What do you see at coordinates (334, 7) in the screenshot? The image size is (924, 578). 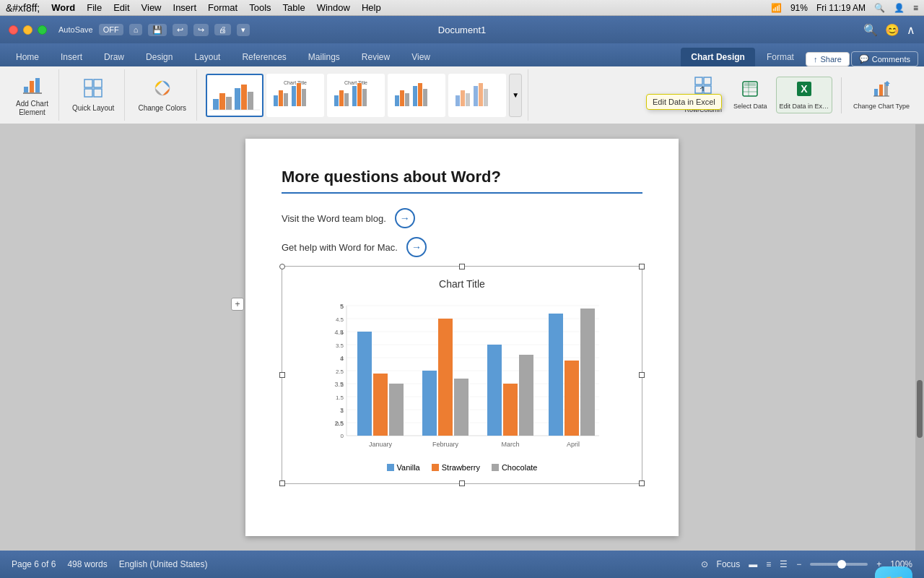 I see `menu-window: Window` at bounding box center [334, 7].